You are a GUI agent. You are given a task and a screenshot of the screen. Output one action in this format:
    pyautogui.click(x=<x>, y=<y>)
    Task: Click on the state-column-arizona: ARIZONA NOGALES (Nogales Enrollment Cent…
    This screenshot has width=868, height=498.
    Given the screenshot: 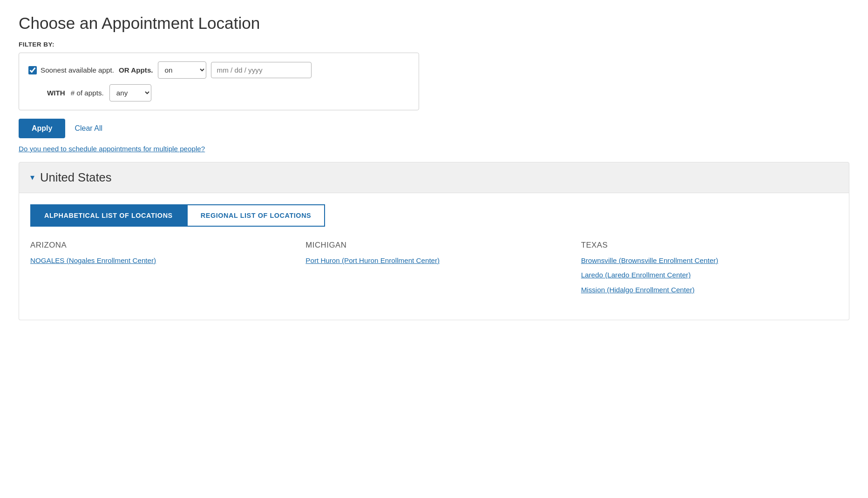 What is the action you would take?
    pyautogui.click(x=158, y=270)
    